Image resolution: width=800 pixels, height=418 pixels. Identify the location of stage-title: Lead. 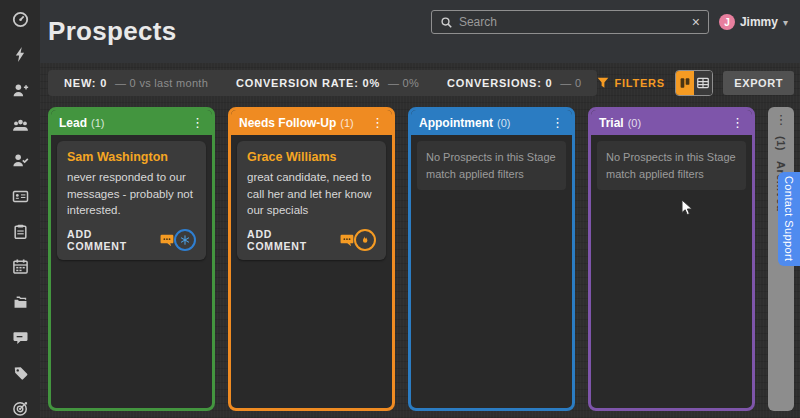
(73, 123).